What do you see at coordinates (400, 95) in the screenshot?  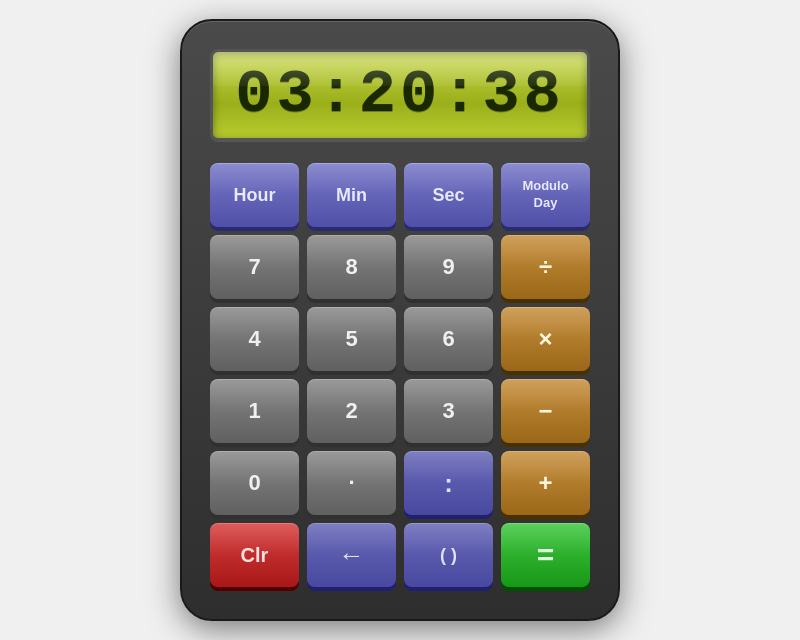 I see `display: 03:20:38` at bounding box center [400, 95].